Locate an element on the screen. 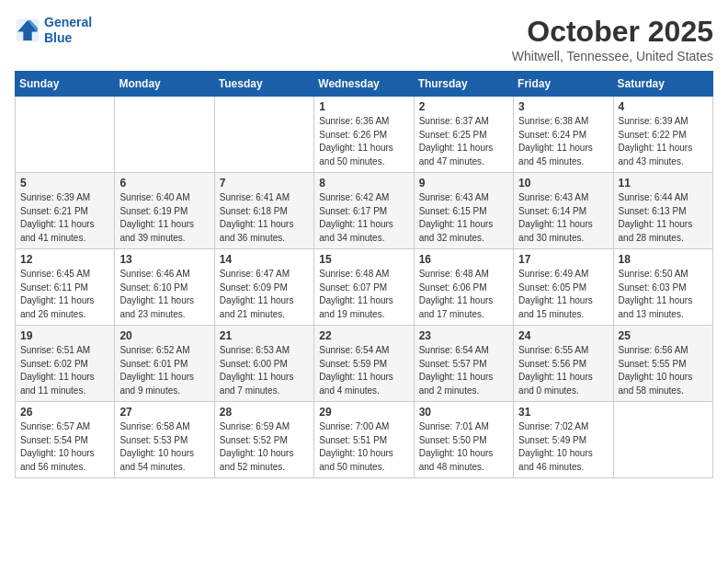  calendar-cell: 12Sunrise: 6:45 AMSunset: 6:11 PMDayligh… is located at coordinates (65, 287).